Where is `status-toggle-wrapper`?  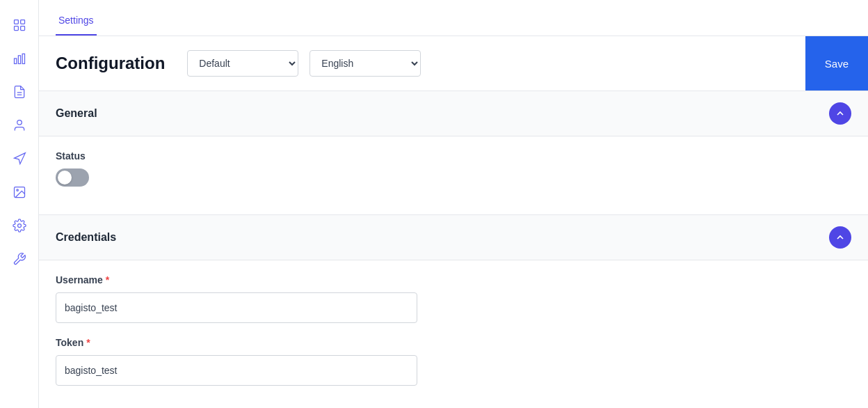
status-toggle-wrapper is located at coordinates (453, 178).